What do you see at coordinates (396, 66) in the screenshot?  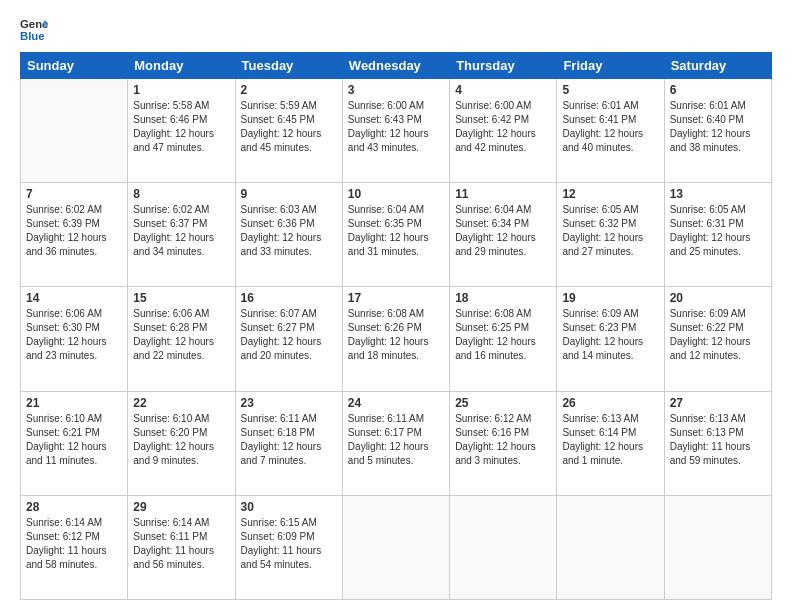 I see `day-header-wednesday: Wednesday` at bounding box center [396, 66].